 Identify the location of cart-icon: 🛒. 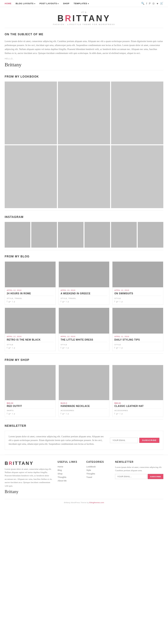
(162, 4).